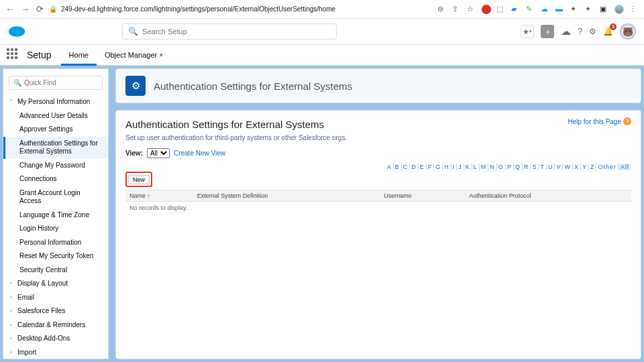 This screenshot has height=362, width=644. I want to click on notifications-button: 🔔3, so click(608, 32).